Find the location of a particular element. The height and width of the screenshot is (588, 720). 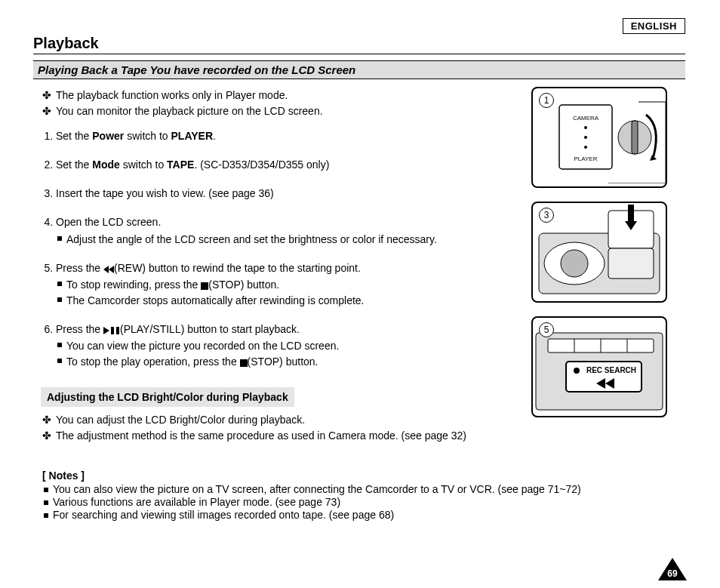

note-item: You can also view the picture on a TV sc… is located at coordinates (369, 489).